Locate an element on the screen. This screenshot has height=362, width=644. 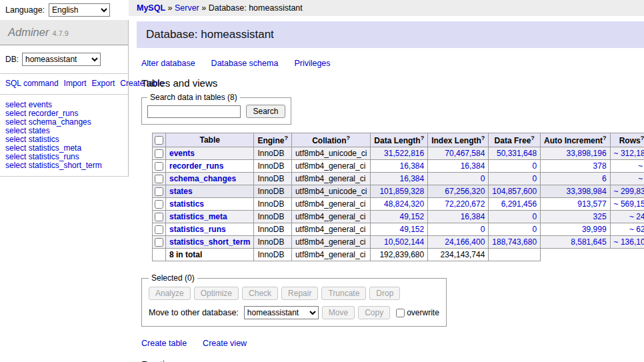
auto-increment-link-events: 33,898,196 is located at coordinates (587, 153).